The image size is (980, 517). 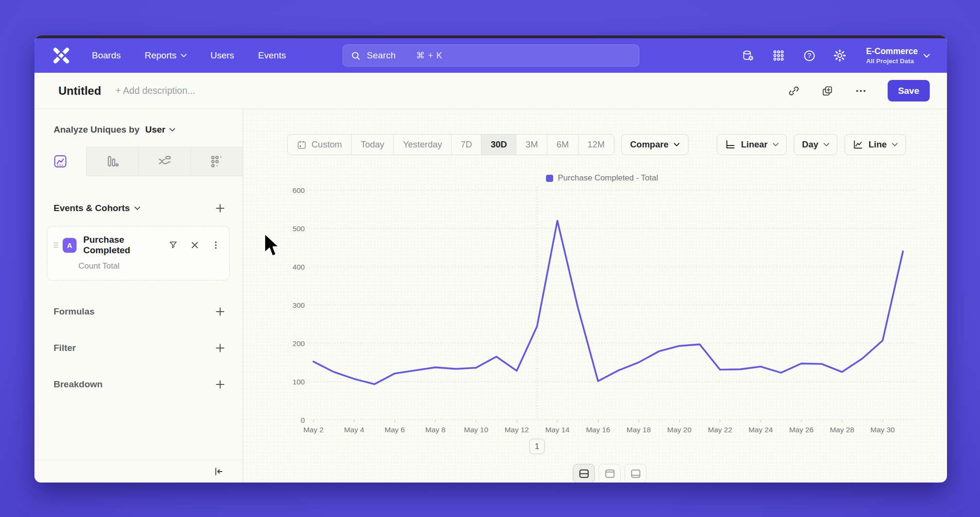 What do you see at coordinates (531, 145) in the screenshot?
I see `range-3m: 3M` at bounding box center [531, 145].